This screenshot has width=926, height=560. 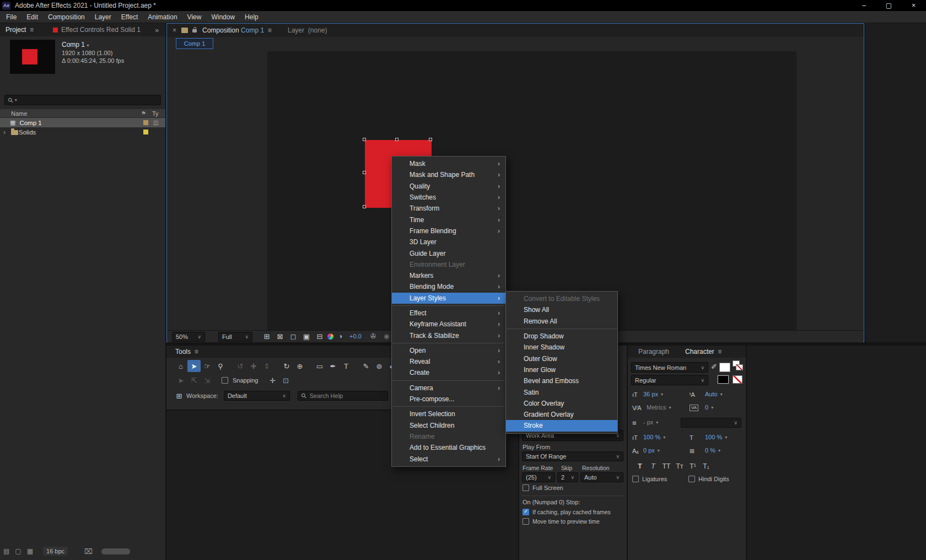 What do you see at coordinates (101, 30) in the screenshot?
I see `tab-effect-controls: Effect Controls Red Solid 1` at bounding box center [101, 30].